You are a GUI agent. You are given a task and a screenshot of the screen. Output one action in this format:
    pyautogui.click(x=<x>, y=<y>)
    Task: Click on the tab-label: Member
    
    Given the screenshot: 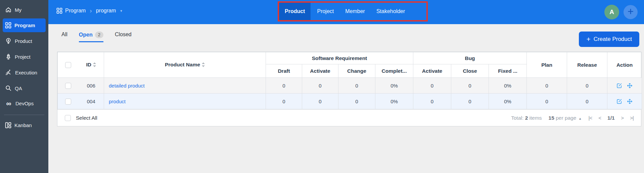 What is the action you would take?
    pyautogui.click(x=355, y=11)
    